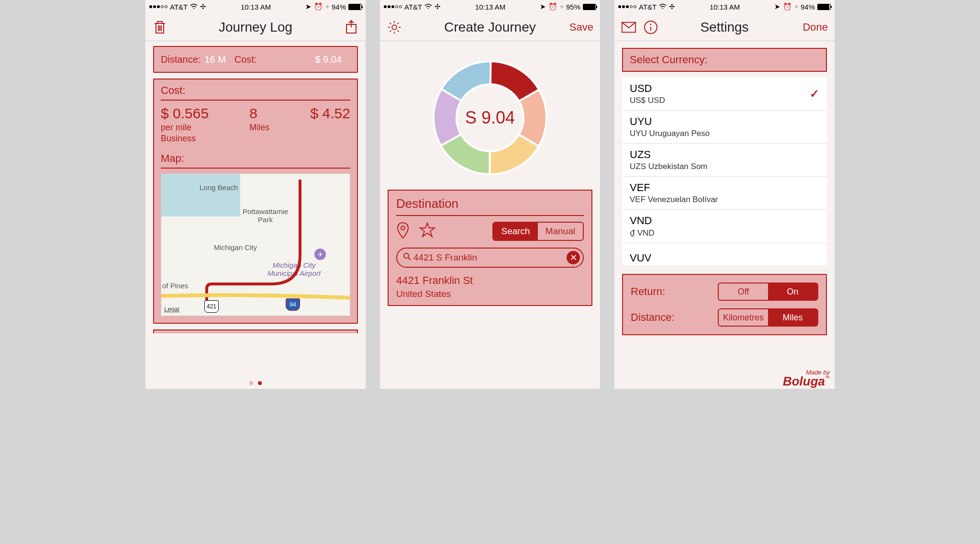  Describe the element at coordinates (490, 294) in the screenshot. I see `result-country: United States` at that location.